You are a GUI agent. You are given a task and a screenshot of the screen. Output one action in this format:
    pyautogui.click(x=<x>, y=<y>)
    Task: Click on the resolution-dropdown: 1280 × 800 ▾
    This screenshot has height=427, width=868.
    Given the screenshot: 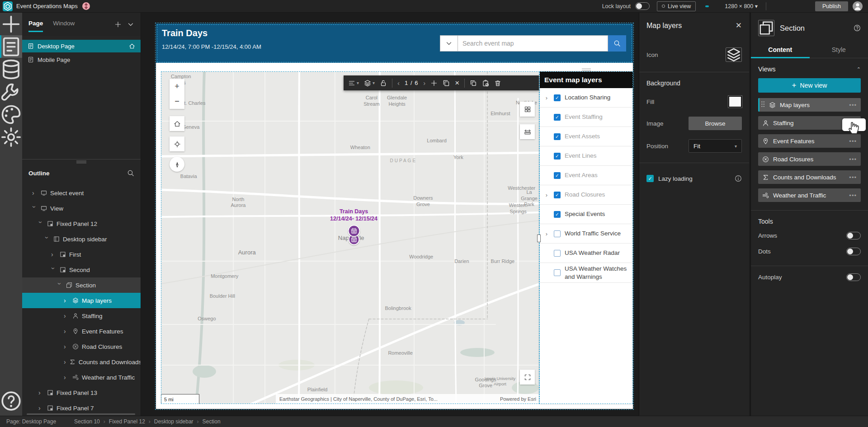 What is the action you would take?
    pyautogui.click(x=741, y=6)
    